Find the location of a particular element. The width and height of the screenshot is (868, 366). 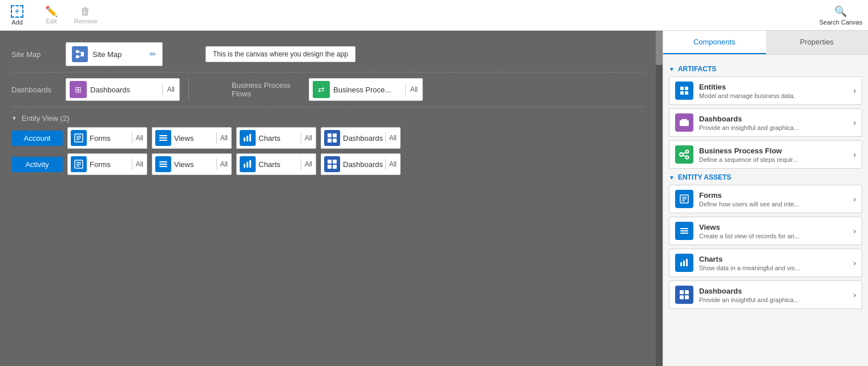

asset-card-activity-forms: Forms All is located at coordinates (107, 164).